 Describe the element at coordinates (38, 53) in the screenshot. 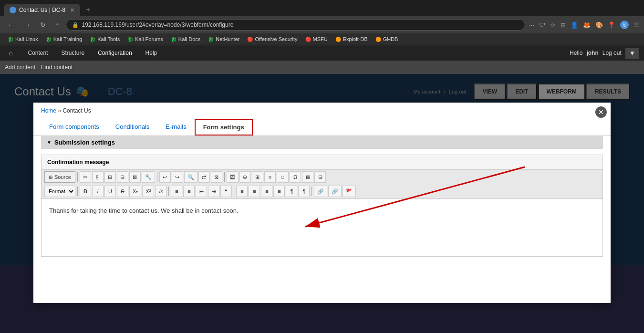

I see `admin-menu-content: Content` at that location.